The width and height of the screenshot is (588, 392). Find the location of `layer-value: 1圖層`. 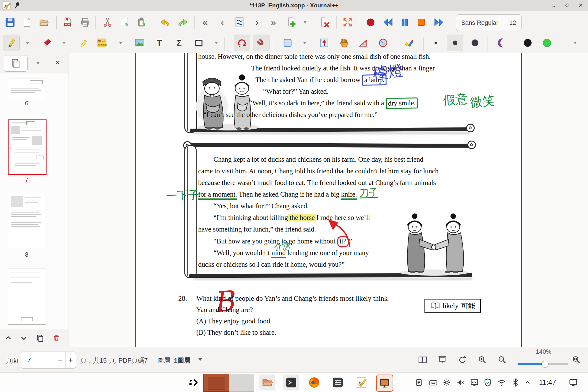

layer-value: 1圖層 is located at coordinates (182, 360).